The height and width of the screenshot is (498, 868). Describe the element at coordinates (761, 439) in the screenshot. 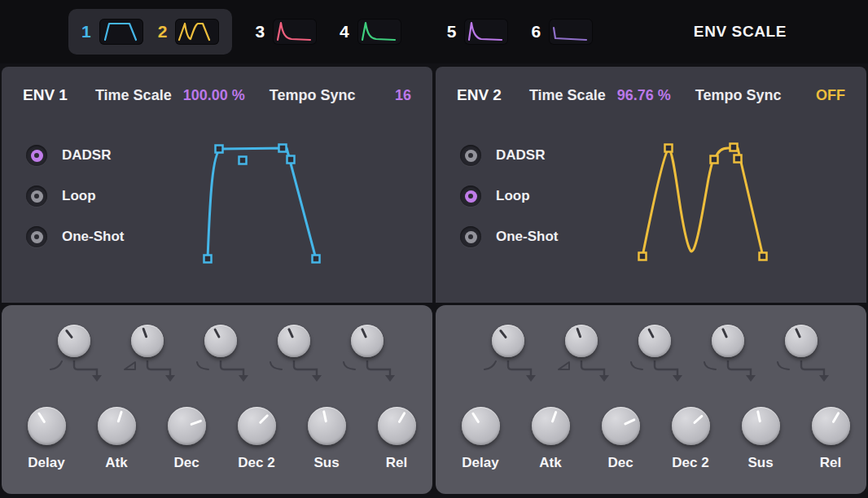

I see `stage-unit-sus: Sus` at that location.